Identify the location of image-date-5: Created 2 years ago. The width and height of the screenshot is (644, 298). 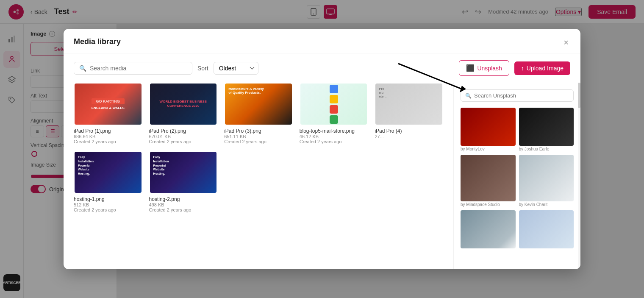
(108, 210).